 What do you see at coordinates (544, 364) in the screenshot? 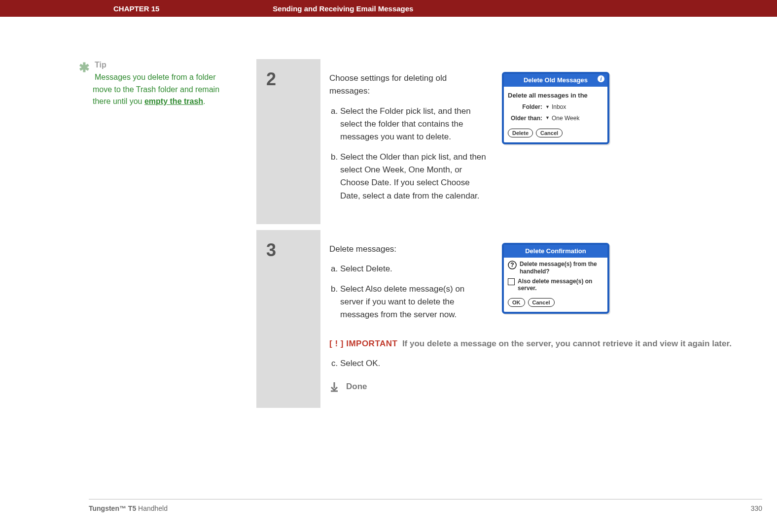
I see `step3-item-c: Select OK.` at bounding box center [544, 364].